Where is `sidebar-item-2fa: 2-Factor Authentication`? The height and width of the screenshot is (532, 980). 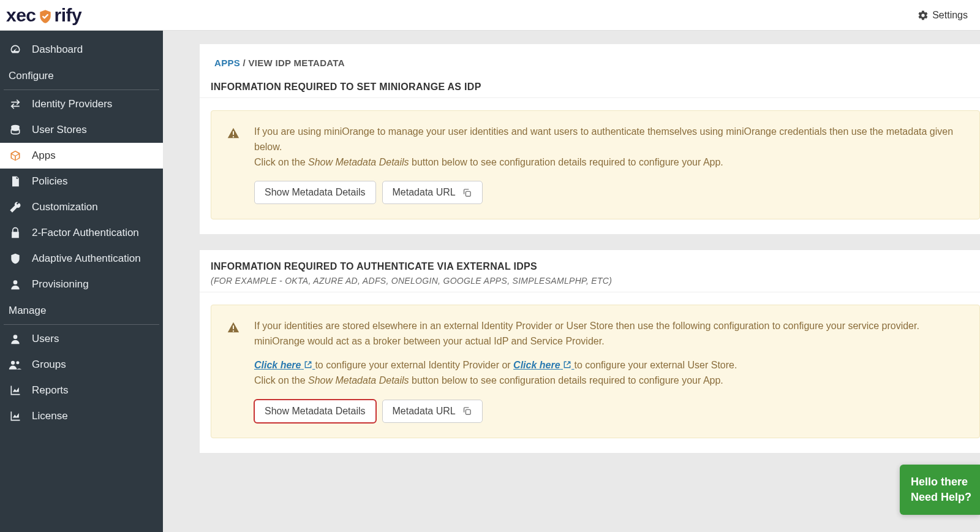
sidebar-item-2fa: 2-Factor Authentication is located at coordinates (81, 233).